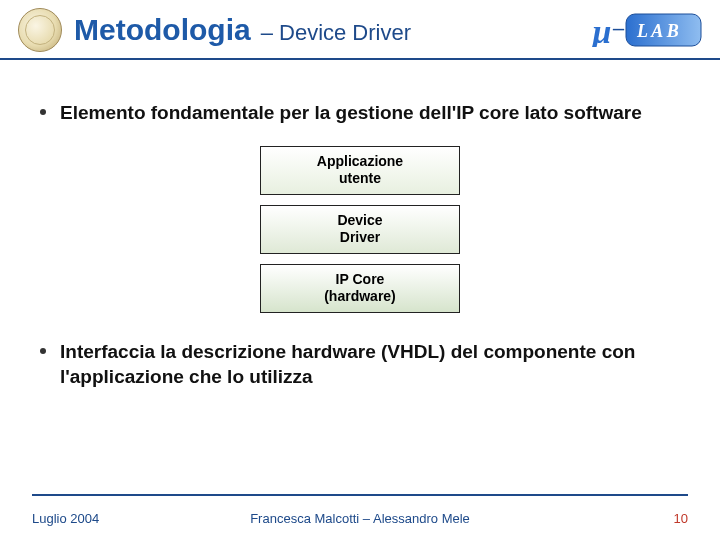  What do you see at coordinates (360, 297) in the screenshot?
I see `layer-label: (hardware)` at bounding box center [360, 297].